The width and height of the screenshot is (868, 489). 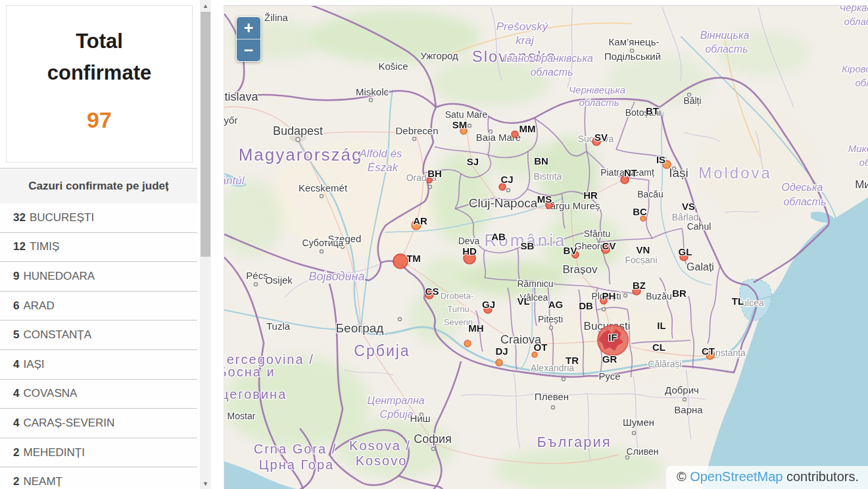 What do you see at coordinates (435, 174) in the screenshot?
I see `county-code-label: BH` at bounding box center [435, 174].